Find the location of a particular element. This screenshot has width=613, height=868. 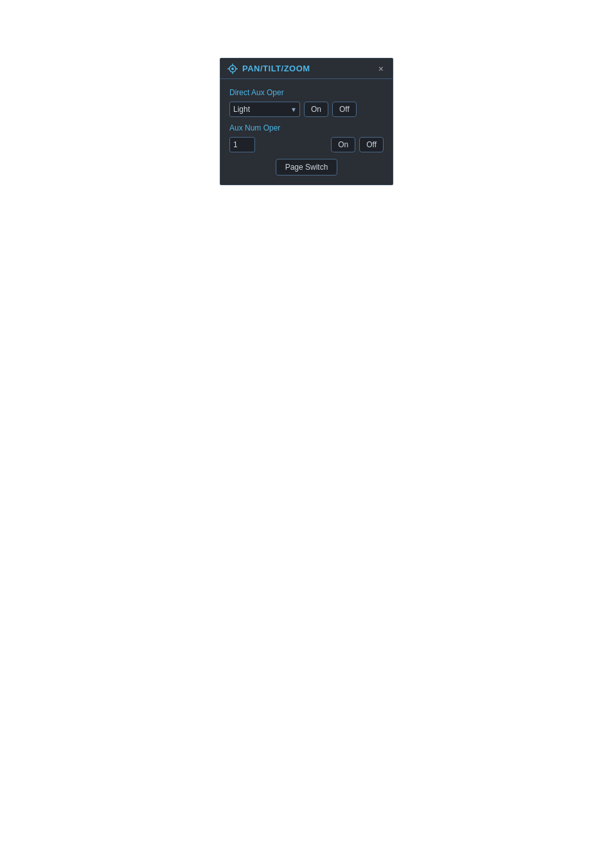

title-bar: PAN/TILT/ZOOM × is located at coordinates (306, 69).